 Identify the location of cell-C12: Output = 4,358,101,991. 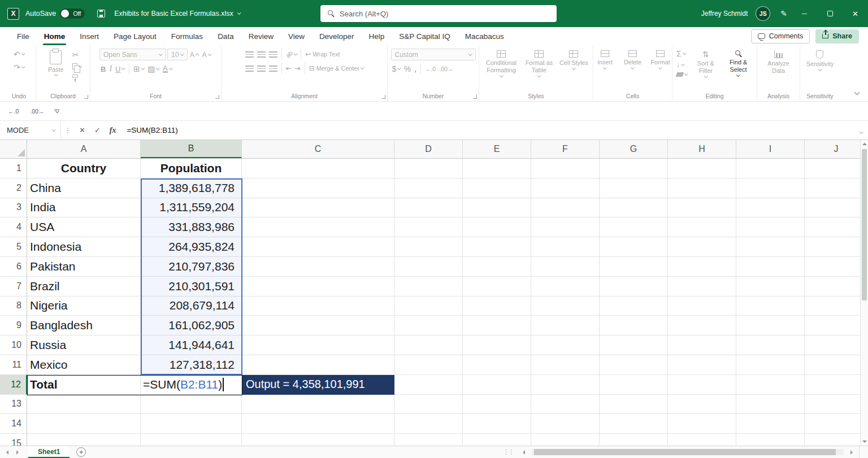
(318, 385).